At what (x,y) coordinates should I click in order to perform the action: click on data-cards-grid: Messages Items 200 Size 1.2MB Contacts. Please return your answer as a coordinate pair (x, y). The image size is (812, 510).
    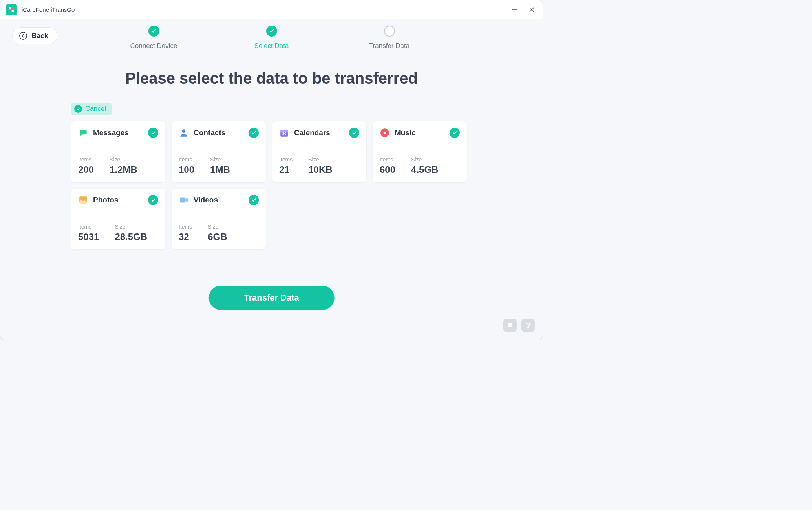
    Looking at the image, I should click on (269, 185).